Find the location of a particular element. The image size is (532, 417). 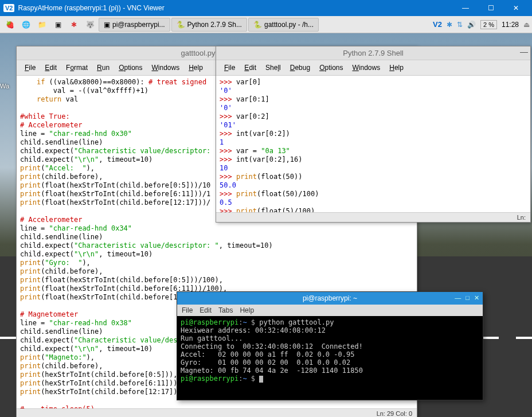

bluetooth-icon: ✱ is located at coordinates (449, 25).